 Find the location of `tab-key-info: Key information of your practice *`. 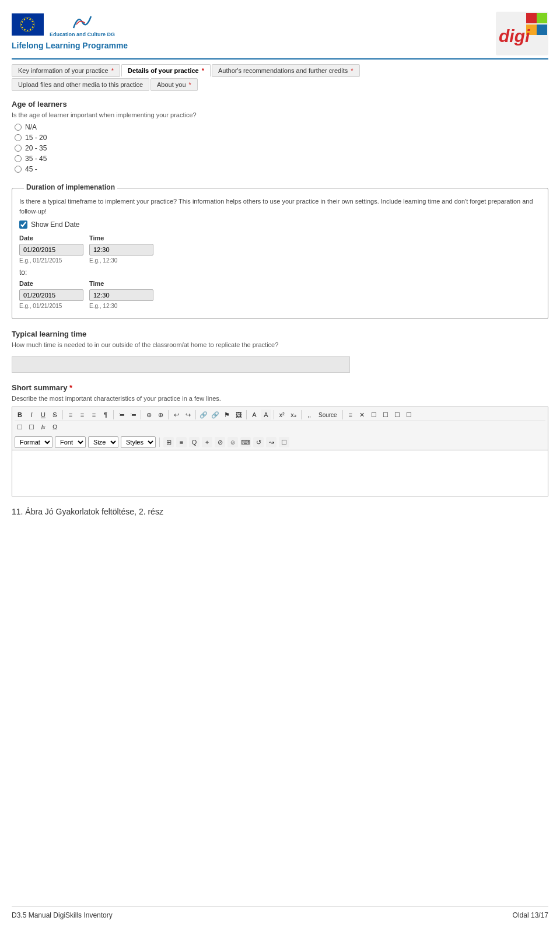

tab-key-info: Key information of your practice * is located at coordinates (66, 71).